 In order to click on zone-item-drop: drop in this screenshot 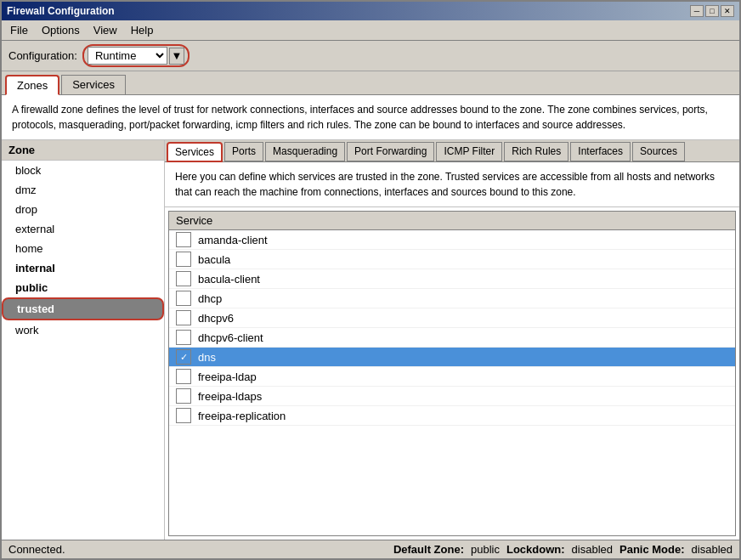, I will do `click(83, 209)`.